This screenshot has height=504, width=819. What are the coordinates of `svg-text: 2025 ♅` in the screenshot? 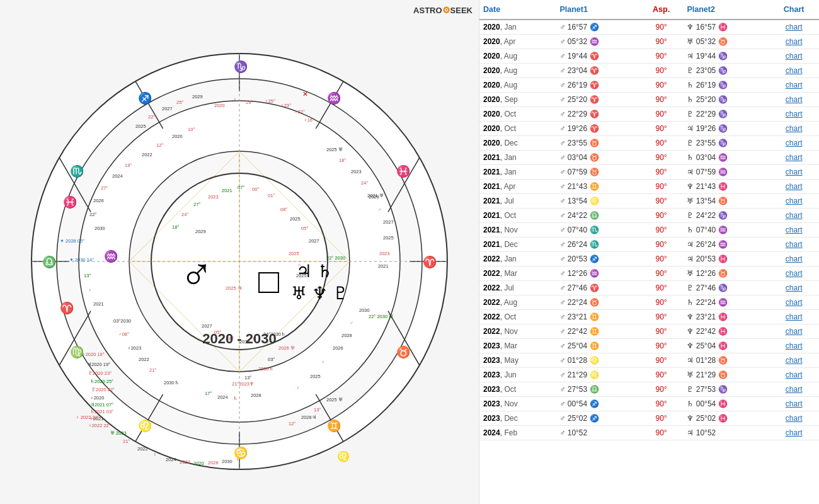 It's located at (335, 399).